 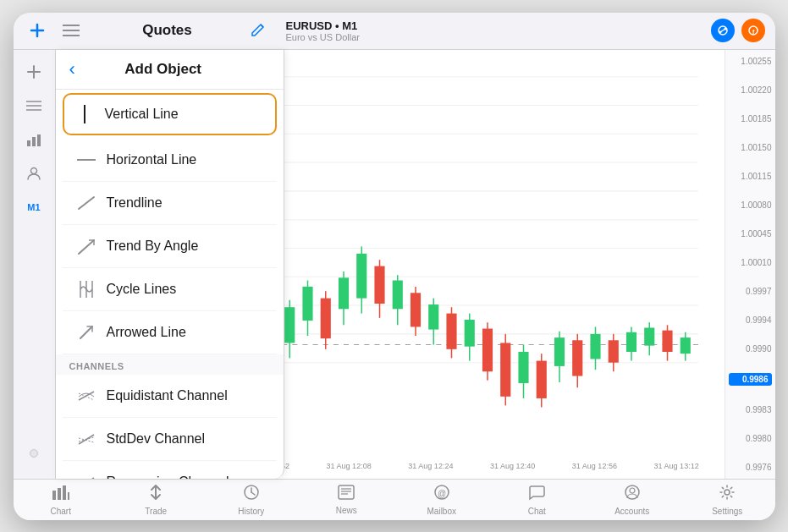 I want to click on price-15: 0.9976, so click(x=750, y=467).